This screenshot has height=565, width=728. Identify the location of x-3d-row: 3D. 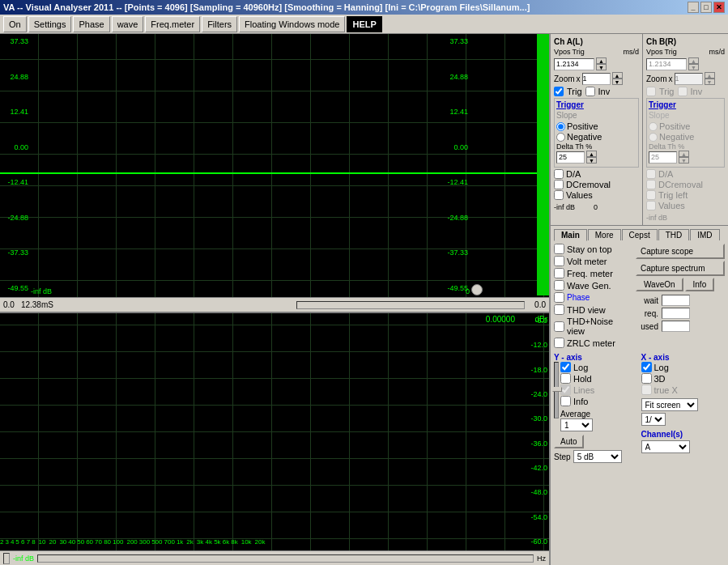
(683, 379).